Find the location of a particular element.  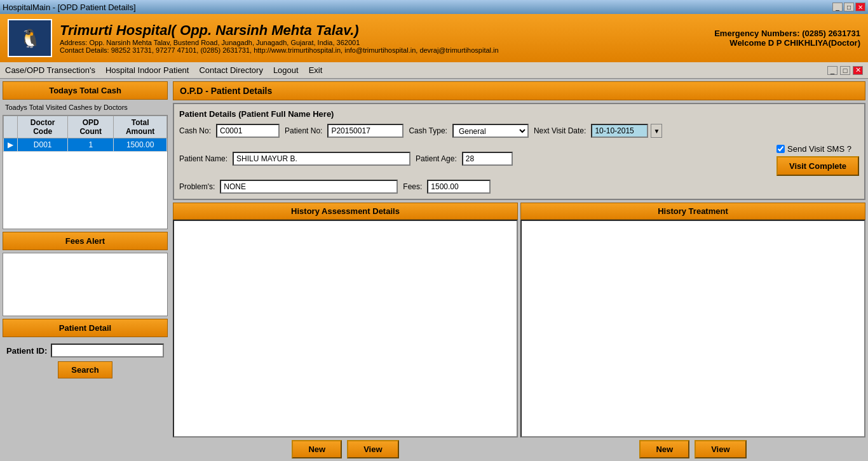

opd-title-bar: O.P.D - Patient Details is located at coordinates (519, 91).